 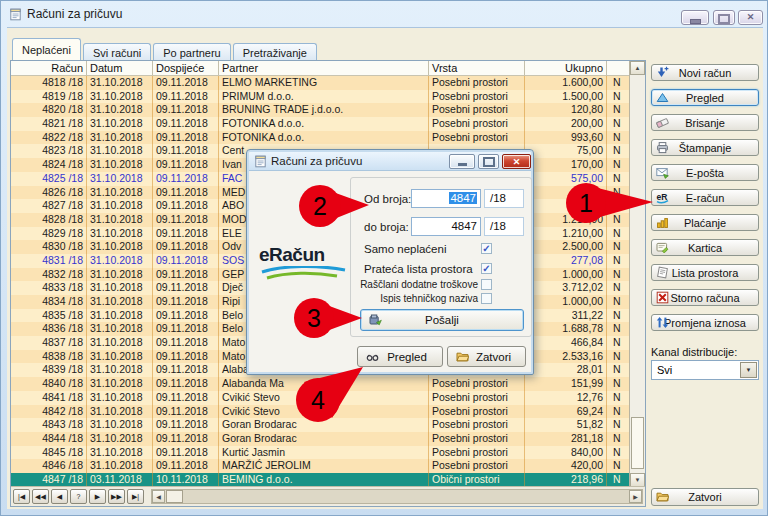 I want to click on horizontal-scrollbar: ◀ ▶, so click(x=397, y=496).